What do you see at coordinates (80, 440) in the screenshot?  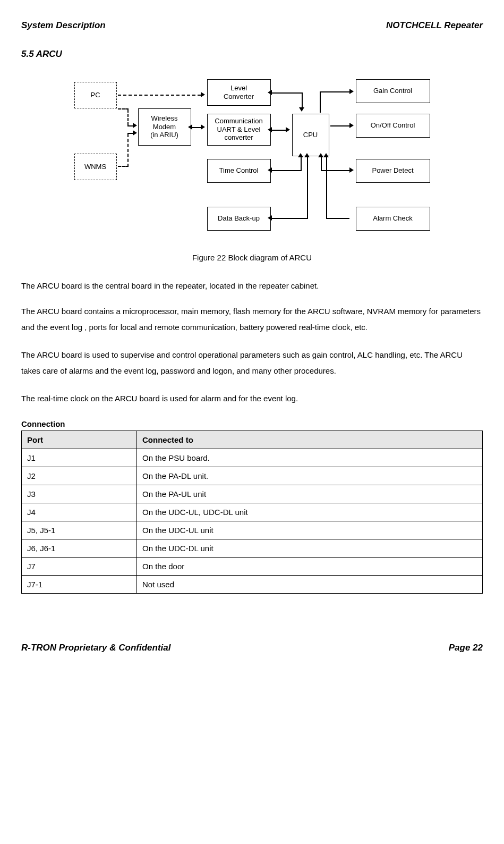 I see `th-port: Port` at bounding box center [80, 440].